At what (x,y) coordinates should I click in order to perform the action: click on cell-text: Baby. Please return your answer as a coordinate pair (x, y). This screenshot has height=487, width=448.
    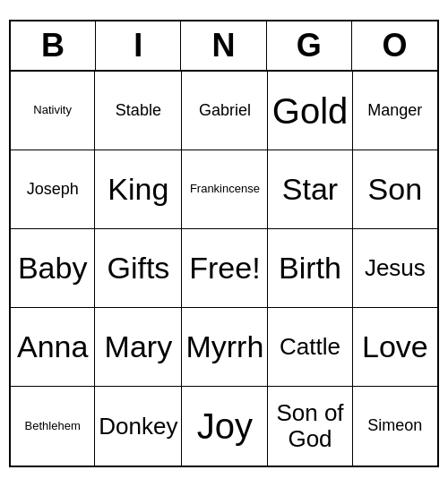
    Looking at the image, I should click on (53, 269).